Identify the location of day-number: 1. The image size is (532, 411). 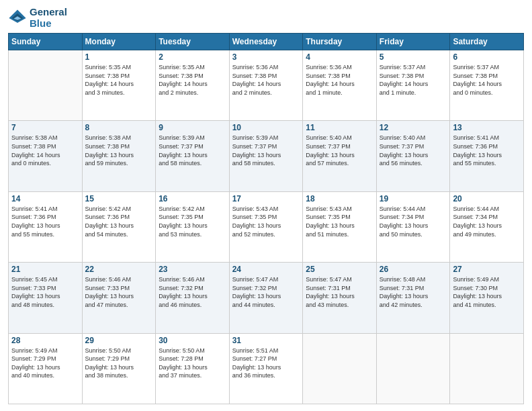
(120, 57).